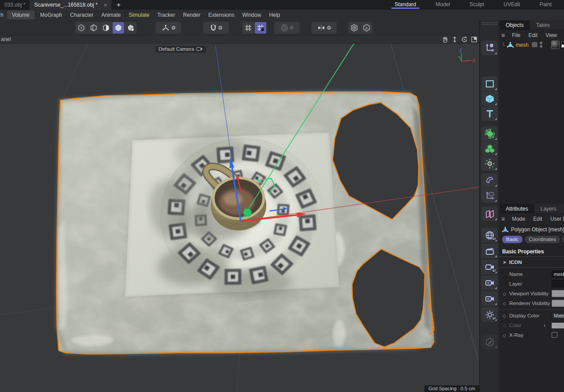  What do you see at coordinates (542, 239) in the screenshot?
I see `section-tab-coordinates: Coordinates` at bounding box center [542, 239].